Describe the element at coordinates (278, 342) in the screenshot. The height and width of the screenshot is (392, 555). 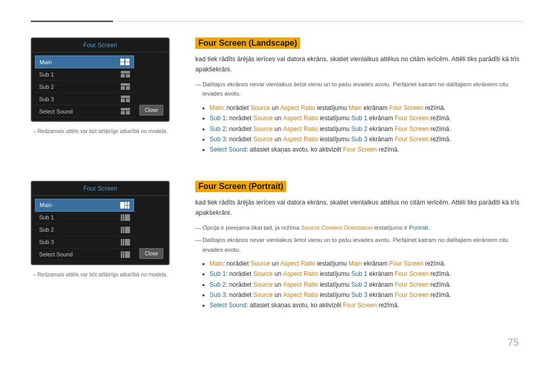
I see `page-number: 75` at that location.